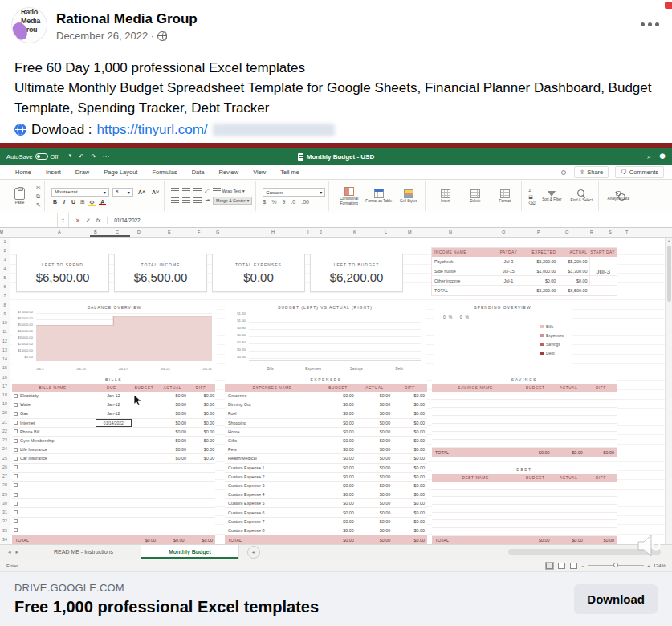 The image size is (672, 626). What do you see at coordinates (93, 157) in the screenshot?
I see `redo-icon: ↷` at bounding box center [93, 157].